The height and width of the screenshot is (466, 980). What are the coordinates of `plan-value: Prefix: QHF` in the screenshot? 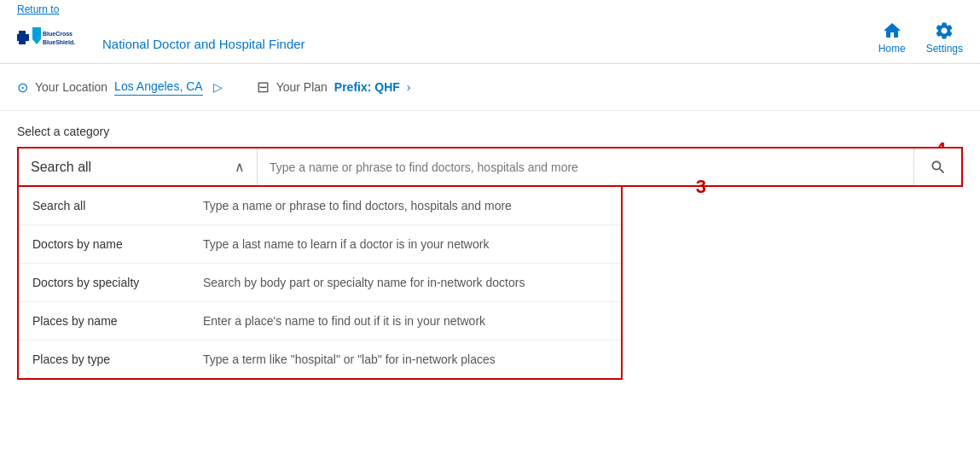 It's located at (367, 87).